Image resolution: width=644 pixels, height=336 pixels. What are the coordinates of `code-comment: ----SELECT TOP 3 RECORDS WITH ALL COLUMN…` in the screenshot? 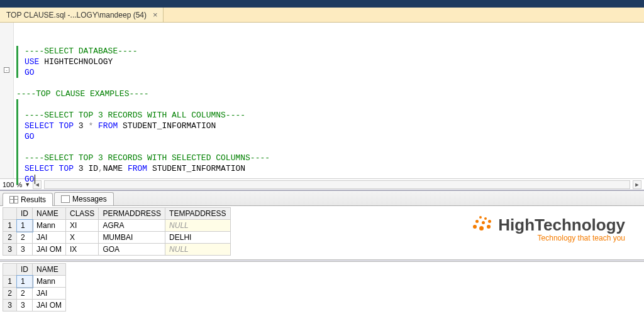 It's located at (135, 116).